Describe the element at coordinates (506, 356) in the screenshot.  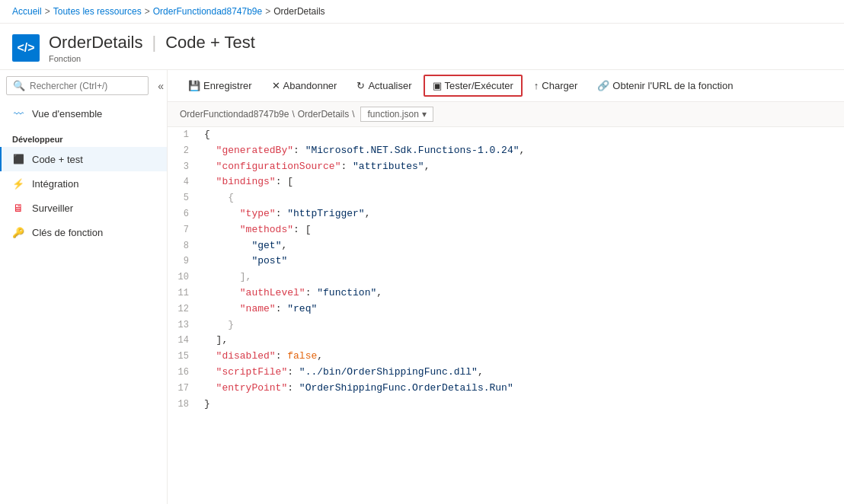
I see `code-line-15: 15 "disabled": false,` at that location.